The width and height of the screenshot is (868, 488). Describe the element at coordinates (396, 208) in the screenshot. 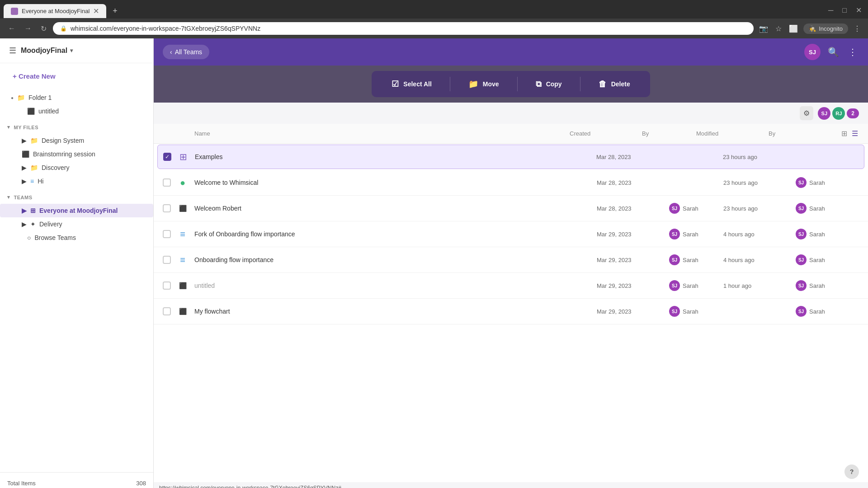

I see `file-name: Welceom Robert` at that location.